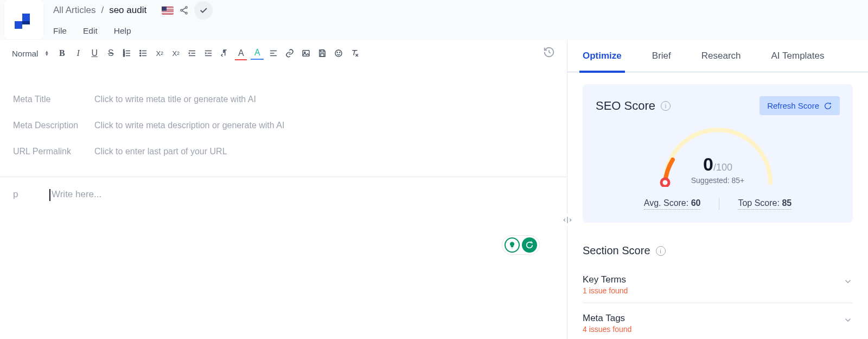 This screenshot has height=339, width=868. What do you see at coordinates (78, 53) in the screenshot?
I see `italic-button: I` at bounding box center [78, 53].